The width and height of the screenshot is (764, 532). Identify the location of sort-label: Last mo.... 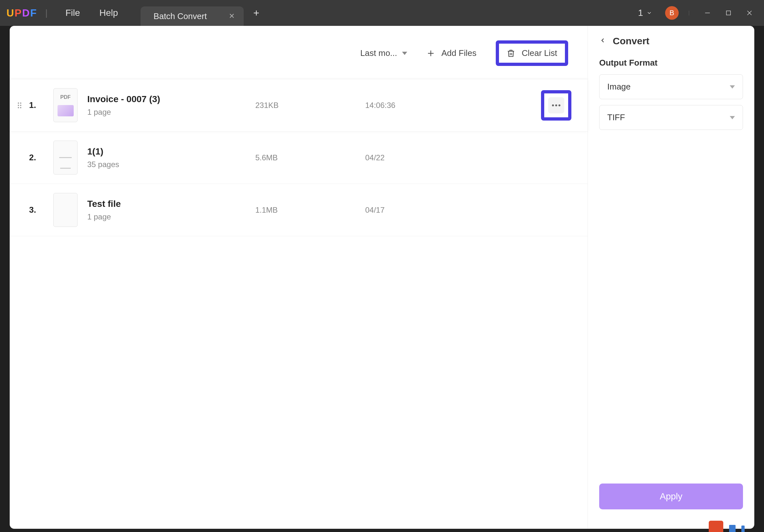
(379, 53).